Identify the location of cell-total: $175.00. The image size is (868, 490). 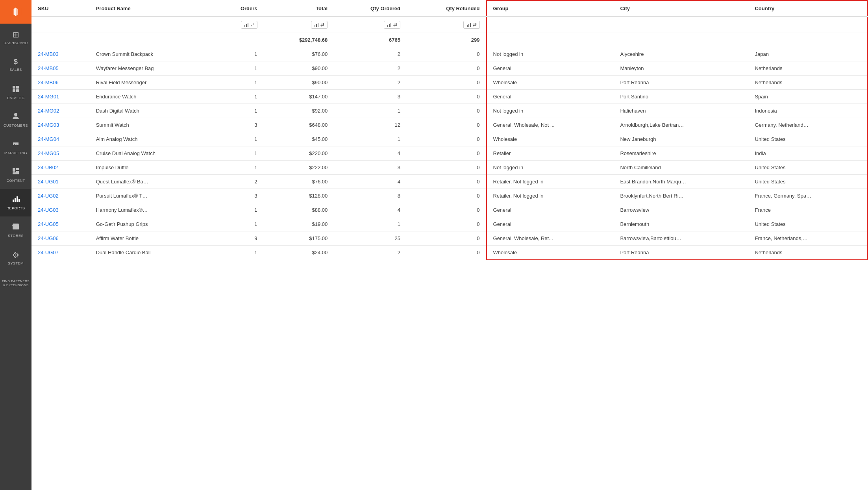
(299, 239).